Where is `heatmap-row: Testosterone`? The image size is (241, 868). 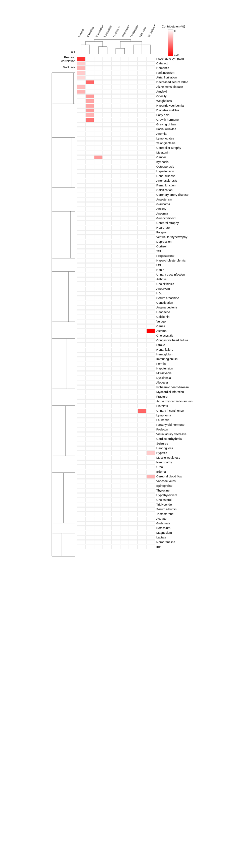 heatmap-row: Testosterone is located at coordinates (135, 514).